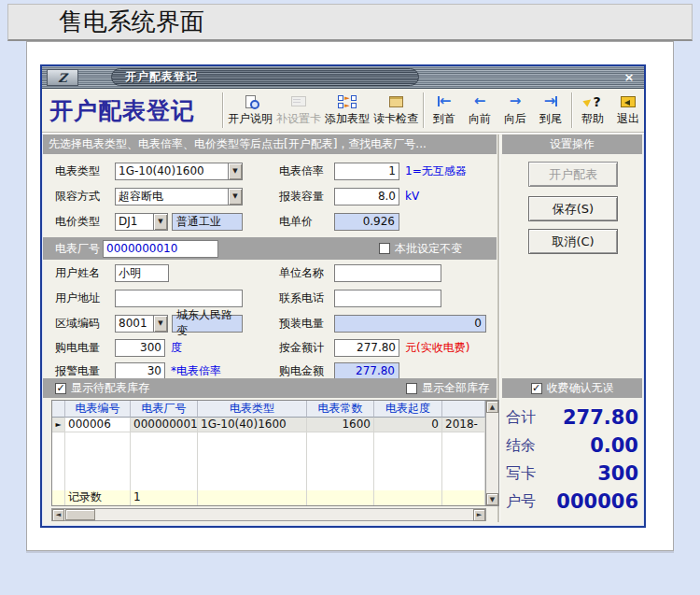 The image size is (700, 595). I want to click on table-empty-area, so click(269, 461).